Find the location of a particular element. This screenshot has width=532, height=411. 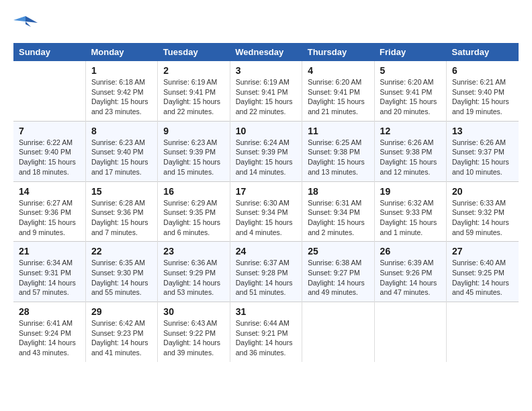

day-info: Sunrise: 6:23 AMSunset: 9:39 PMDaylight:… is located at coordinates (193, 157).